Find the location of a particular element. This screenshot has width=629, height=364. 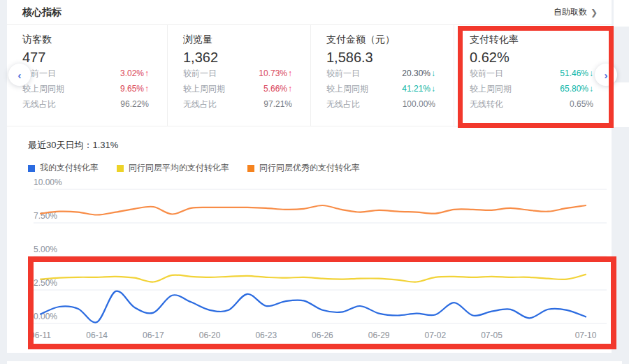

svg-text: 06-20 is located at coordinates (210, 335).